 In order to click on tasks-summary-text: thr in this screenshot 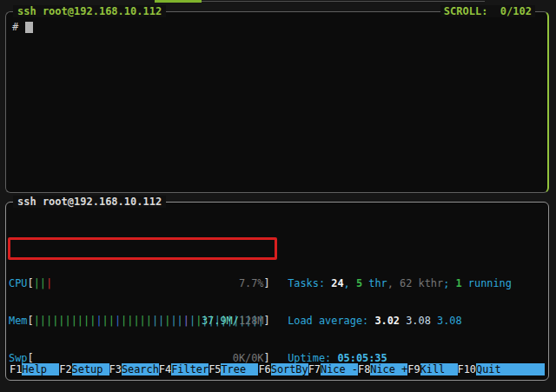, I will do `click(375, 283)`.